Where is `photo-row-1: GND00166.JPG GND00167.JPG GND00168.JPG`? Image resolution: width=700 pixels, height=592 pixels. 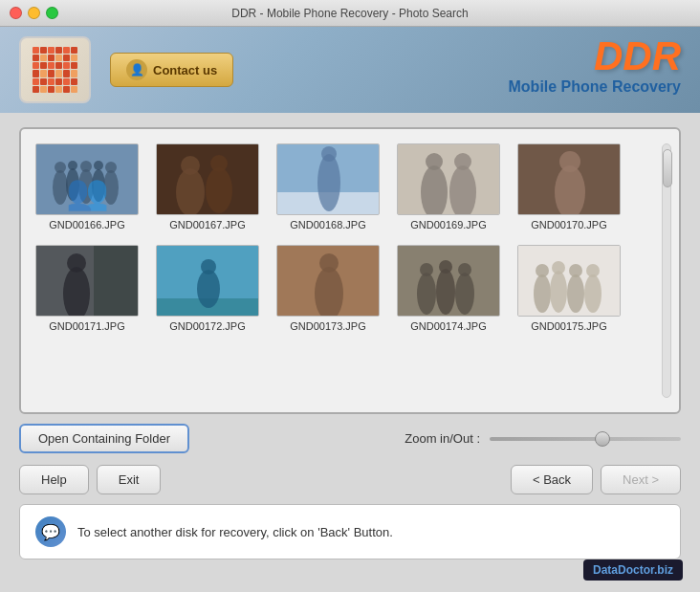 photo-row-1: GND00166.JPG GND00167.JPG GND00168.JPG is located at coordinates (350, 187).